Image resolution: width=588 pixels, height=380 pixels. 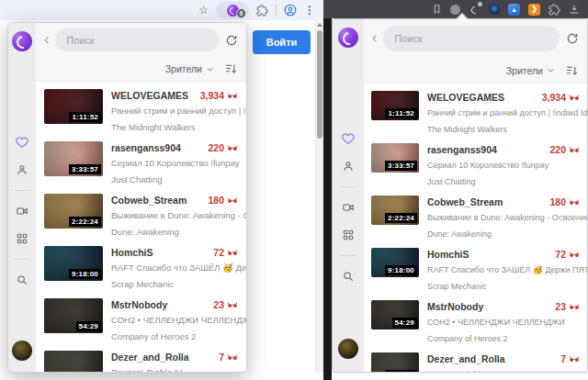 I want to click on browser-menu-icon: ⋮, so click(x=310, y=10).